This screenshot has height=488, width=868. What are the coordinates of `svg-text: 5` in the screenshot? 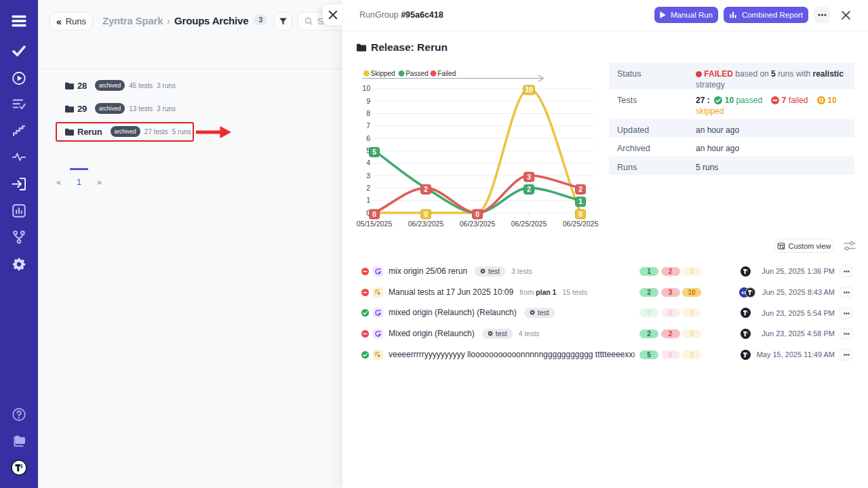 It's located at (374, 152).